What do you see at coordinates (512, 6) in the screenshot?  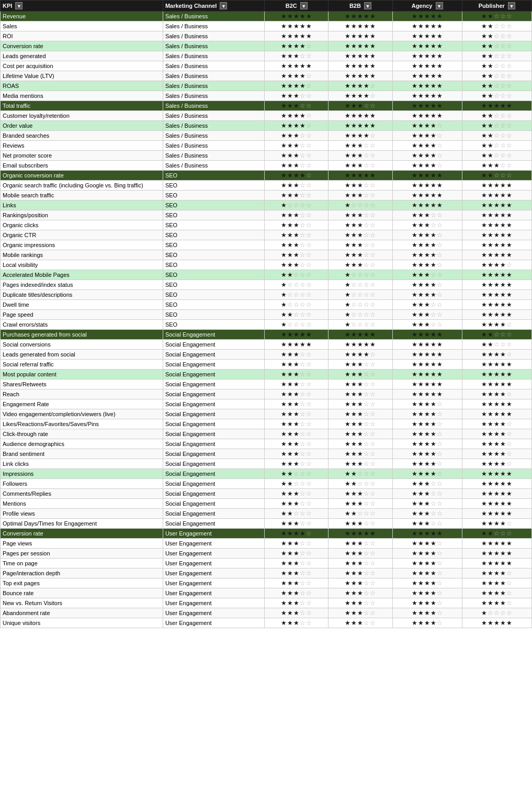 I see `publisher-sort-icon: ▼` at bounding box center [512, 6].